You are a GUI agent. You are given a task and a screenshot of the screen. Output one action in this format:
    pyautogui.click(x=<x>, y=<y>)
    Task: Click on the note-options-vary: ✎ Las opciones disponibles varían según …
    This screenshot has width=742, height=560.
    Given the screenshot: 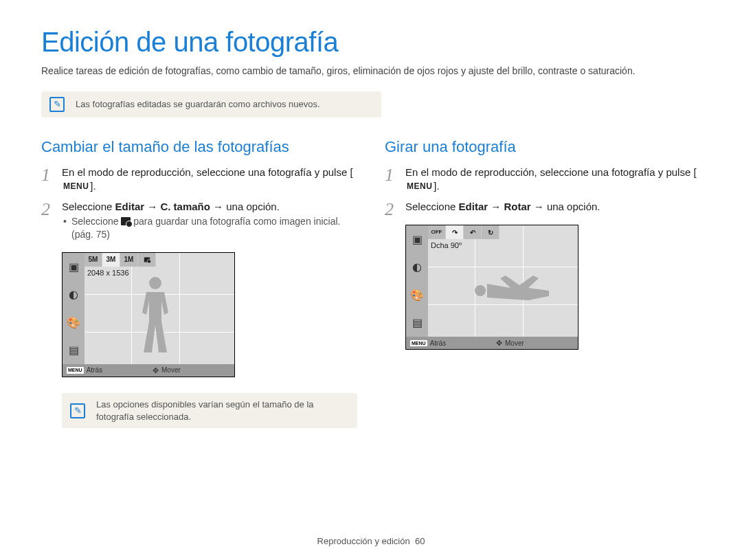 What is the action you would take?
    pyautogui.click(x=210, y=411)
    